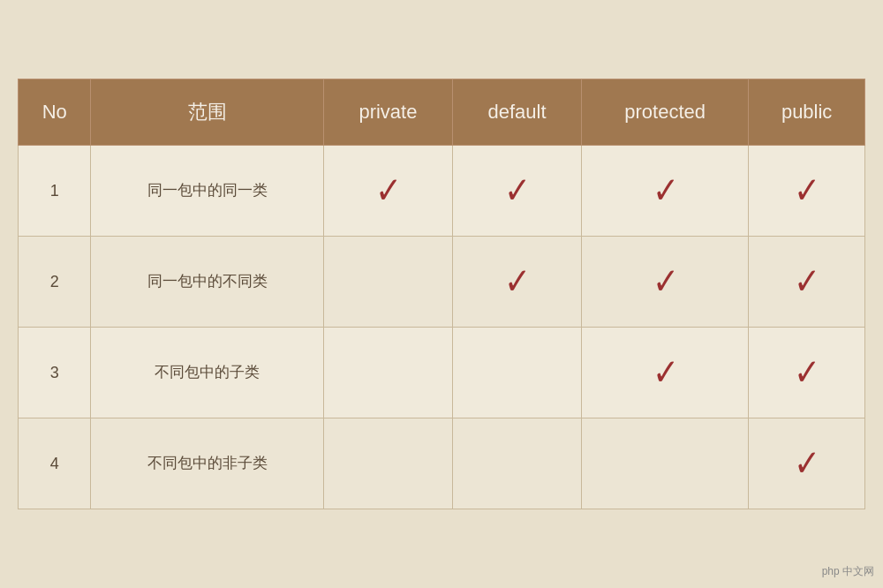  Describe the element at coordinates (207, 283) in the screenshot. I see `cell-scope: 同一包中的不同类` at that location.